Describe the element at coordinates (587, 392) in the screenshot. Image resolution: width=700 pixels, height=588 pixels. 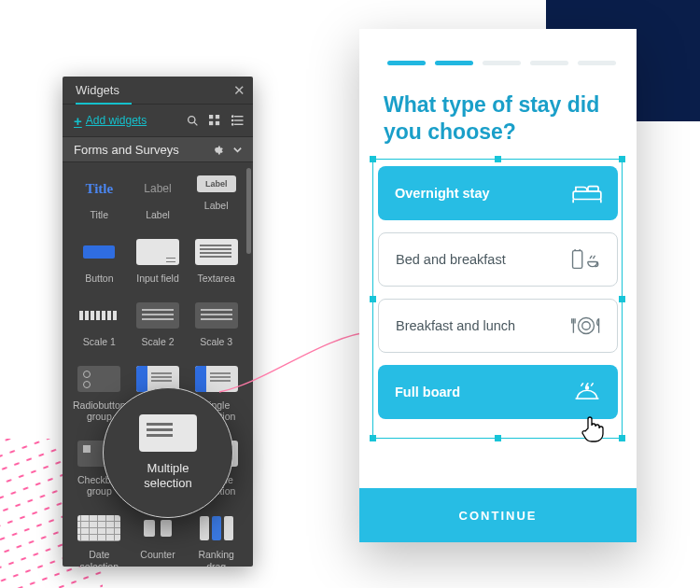
I see `cloche-icon` at that location.